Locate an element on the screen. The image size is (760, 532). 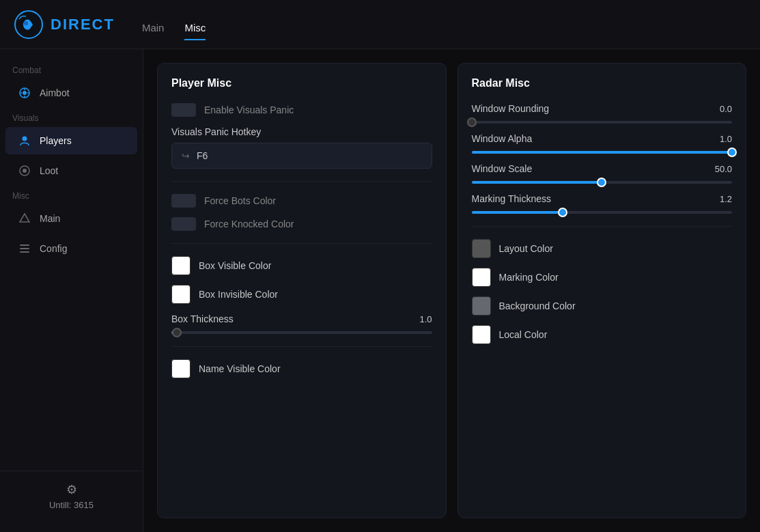
marking-color-label: Marking Color is located at coordinates (529, 277).